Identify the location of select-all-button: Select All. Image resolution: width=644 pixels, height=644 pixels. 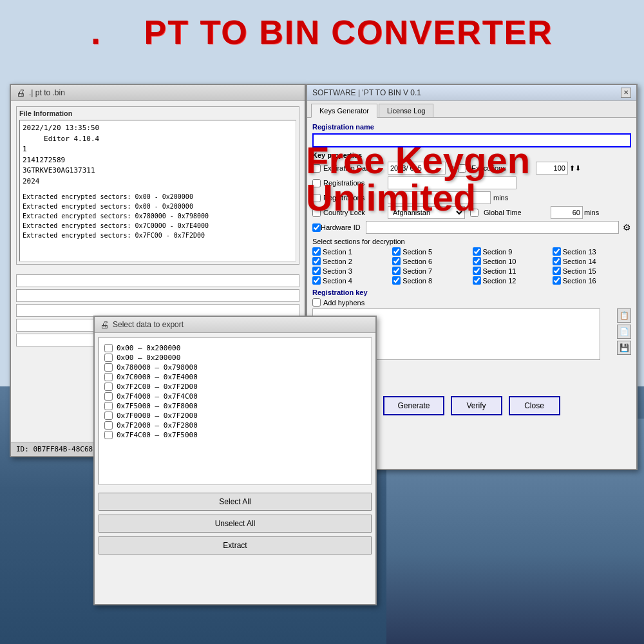
(235, 502).